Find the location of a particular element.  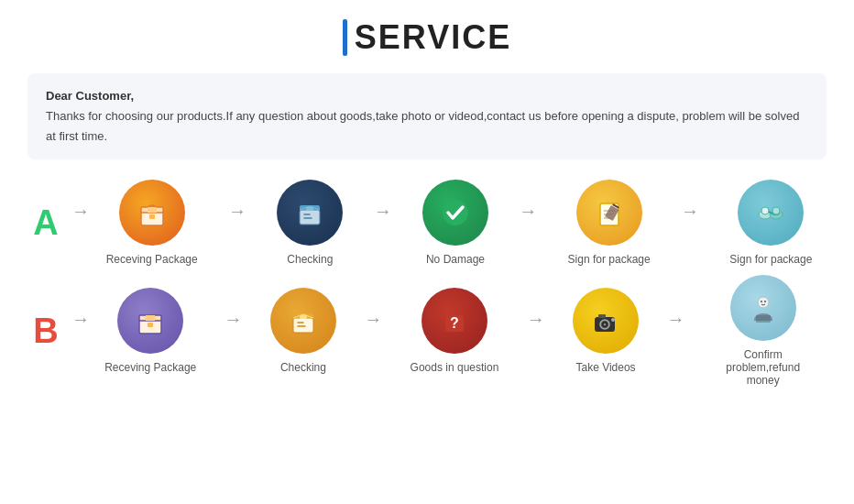

flow-item-video: Take Videos is located at coordinates (606, 331).